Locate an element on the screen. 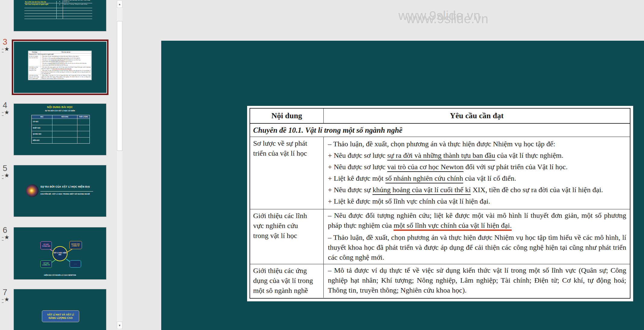  cell-topic: Vật lí học trong một số ngành nghề is located at coordinates (40, 5).